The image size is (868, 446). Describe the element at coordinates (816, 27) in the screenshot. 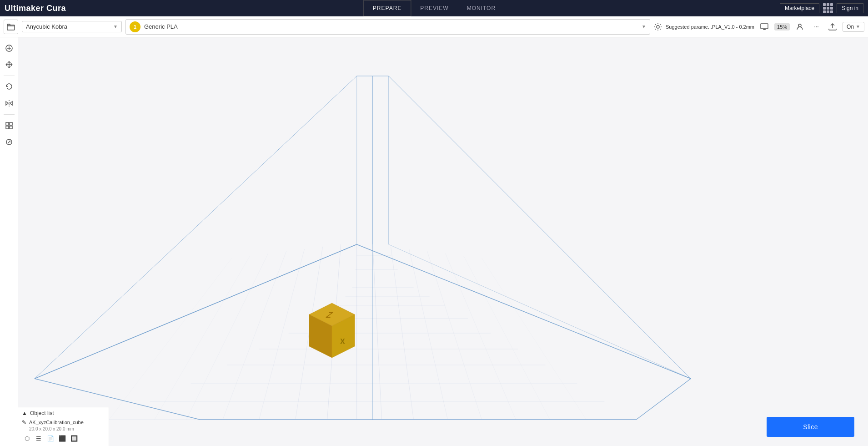

I see `more-options-icon: ···` at that location.